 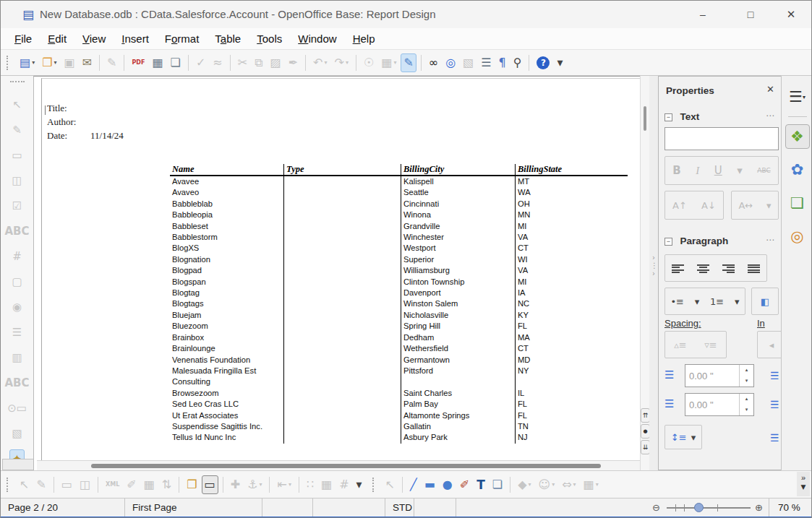 I want to click on menu-window: Window, so click(x=317, y=39).